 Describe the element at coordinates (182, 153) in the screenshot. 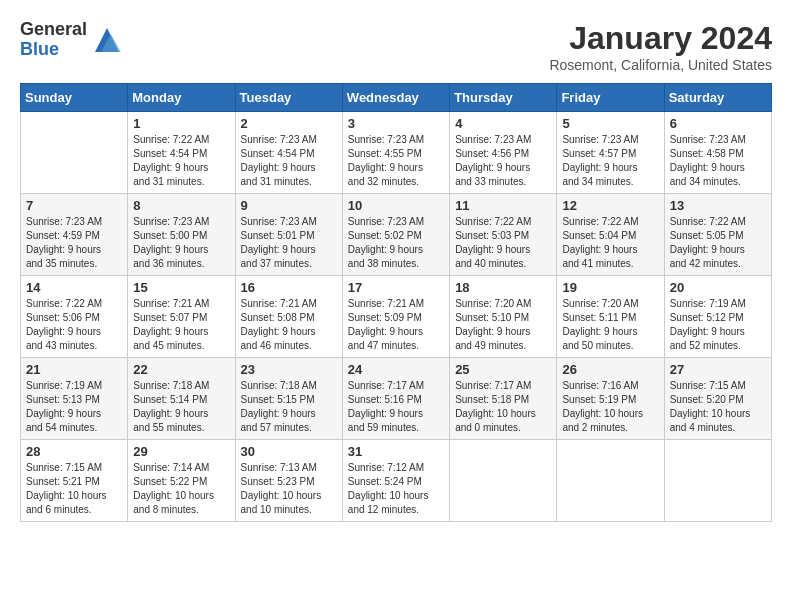

I see `calendar-day-cell: 1Sunrise: 7:22 AM Sunset: 4:54 PM Daylig…` at that location.